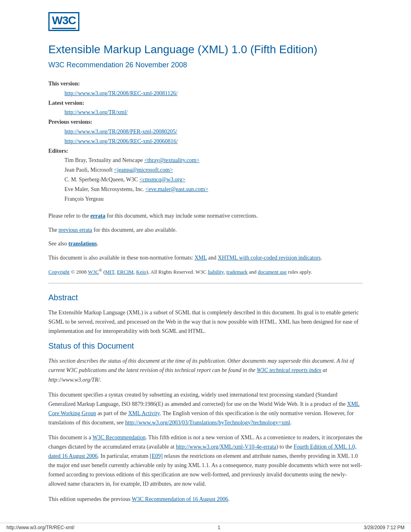  I want to click on formats-note: This document is also available in these…, so click(206, 258).